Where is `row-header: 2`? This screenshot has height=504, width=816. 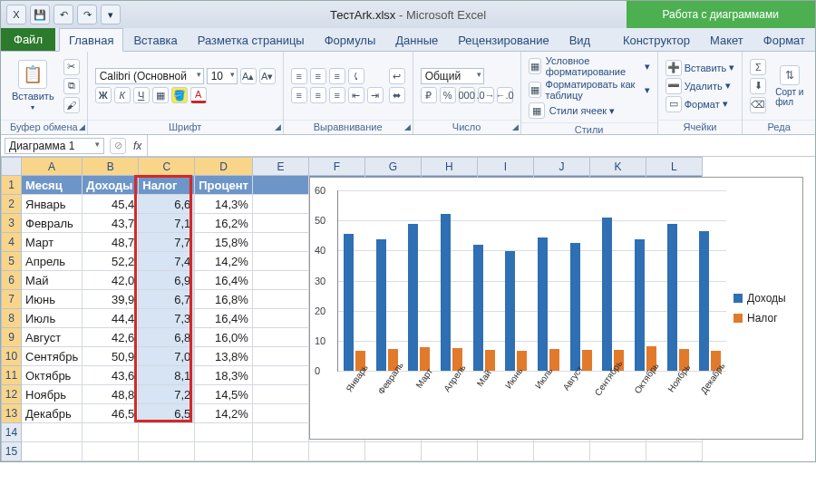 row-header: 2 is located at coordinates (12, 205).